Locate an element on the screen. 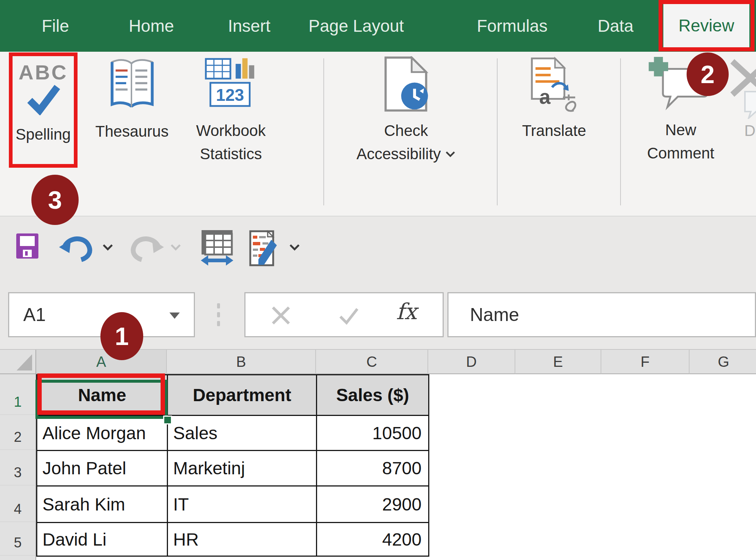 The image size is (756, 560). row-header-3: 3 is located at coordinates (18, 468).